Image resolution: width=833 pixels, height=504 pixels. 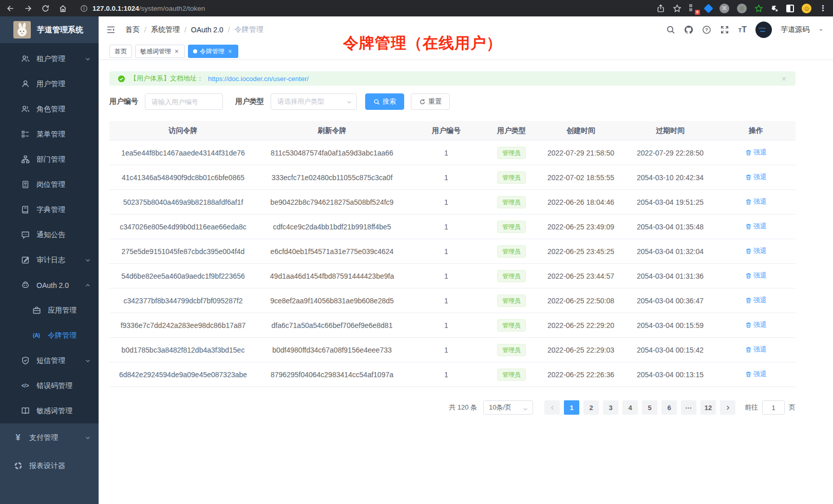 What do you see at coordinates (581, 227) in the screenshot?
I see `cell-created: 2022-06-25 23:49:09` at bounding box center [581, 227].